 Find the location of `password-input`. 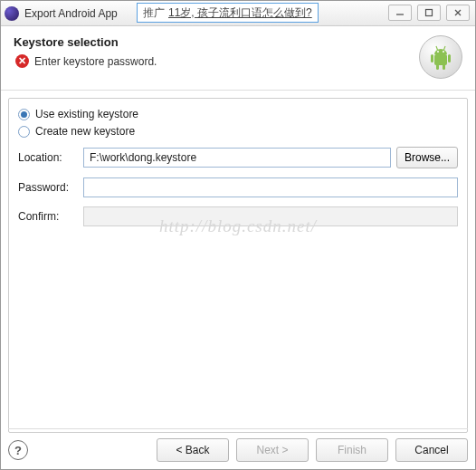

password-input is located at coordinates (271, 187).